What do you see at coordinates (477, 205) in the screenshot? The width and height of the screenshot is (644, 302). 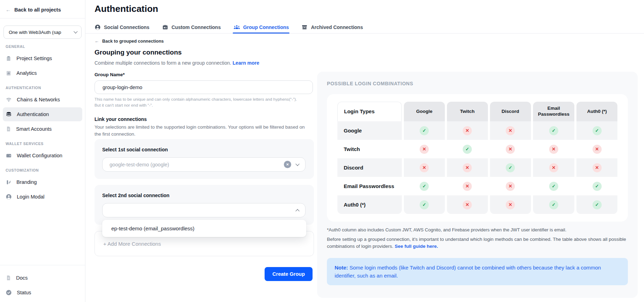 I see `table-row: Auth0 (*)✓✕✕✓✓` at bounding box center [477, 205].